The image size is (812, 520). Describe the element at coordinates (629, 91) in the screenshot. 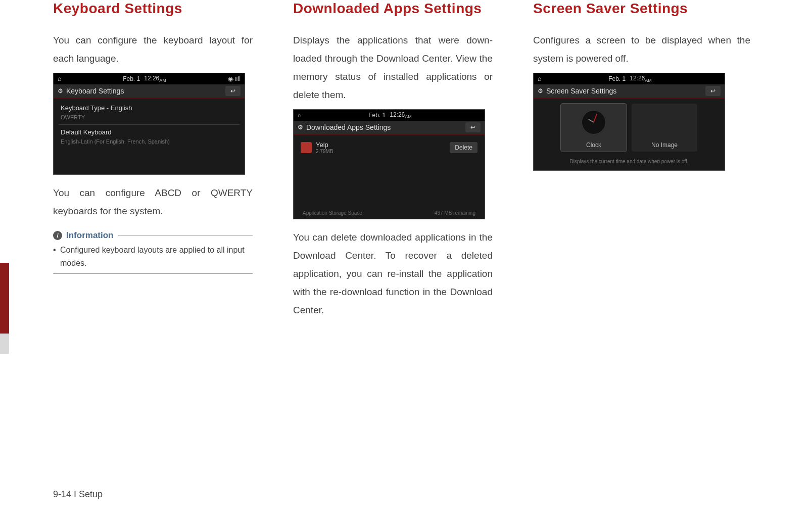

I see `screenshot-title-bar: ⚙Screen Saver Settings ↩` at that location.